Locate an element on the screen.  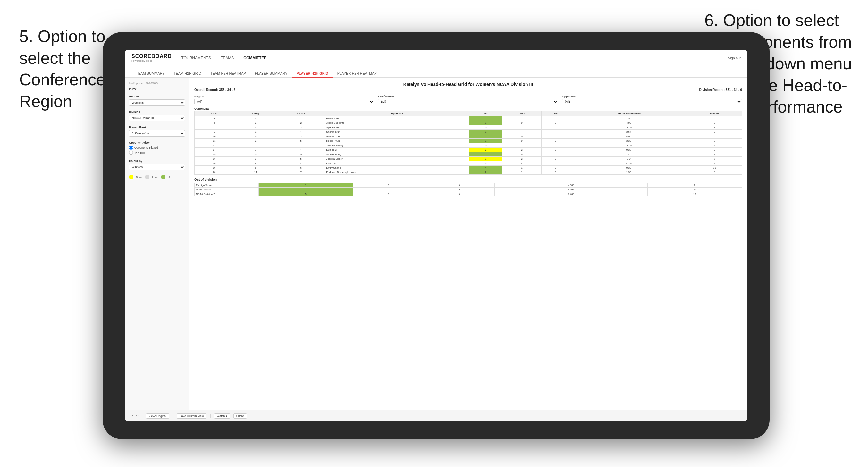
table-header-row: # Div # Reg # Conf Opponent Win Loss Tie… is located at coordinates (468, 114).